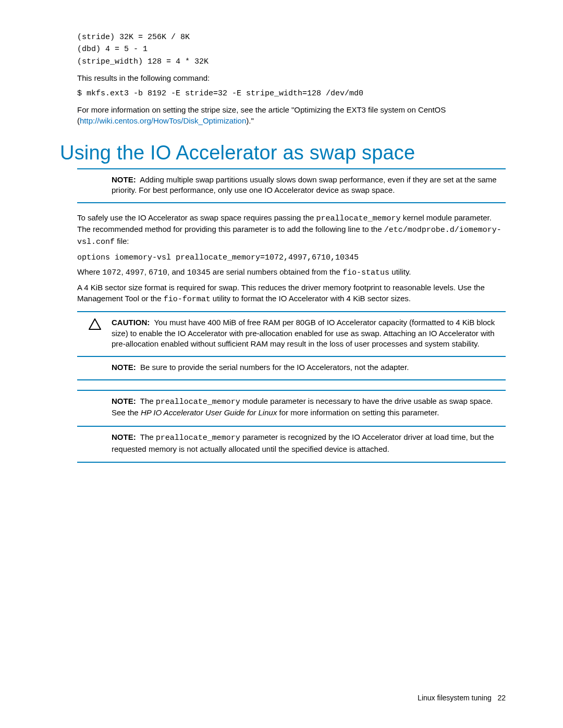 Image resolution: width=563 pixels, height=728 pixels. I want to click on caution-triangle-icon, so click(95, 325).